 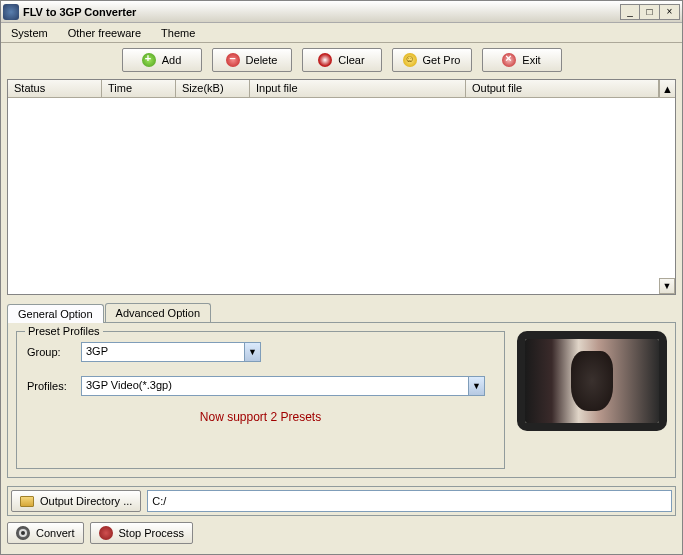 What do you see at coordinates (252, 60) in the screenshot?
I see `delete-button: Delete` at bounding box center [252, 60].